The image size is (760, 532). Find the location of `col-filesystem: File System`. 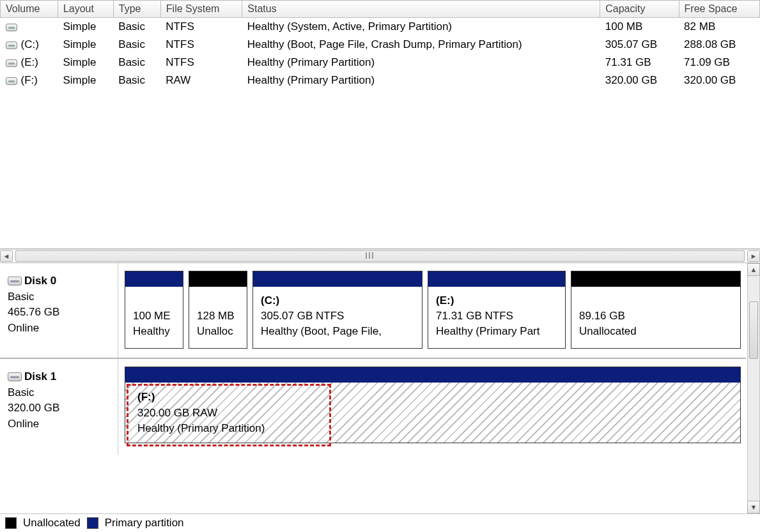

col-filesystem: File System is located at coordinates (201, 9).